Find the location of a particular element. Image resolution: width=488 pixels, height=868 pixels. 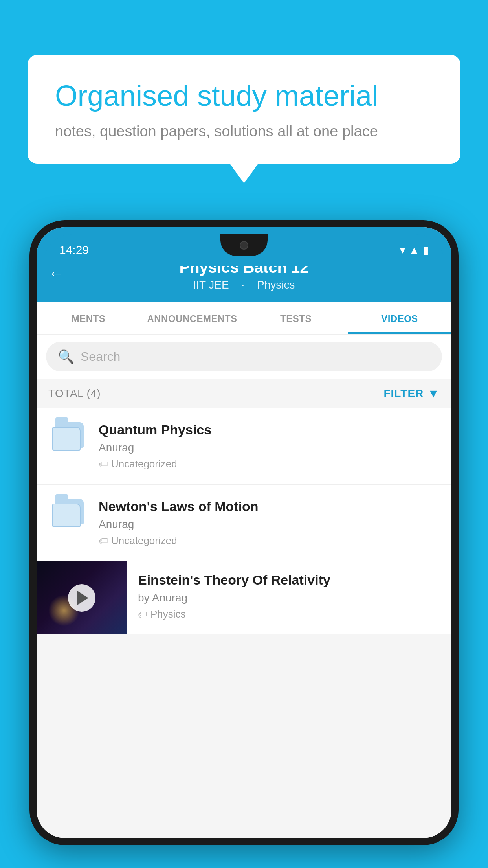

filter-label: FILTER is located at coordinates (404, 394).